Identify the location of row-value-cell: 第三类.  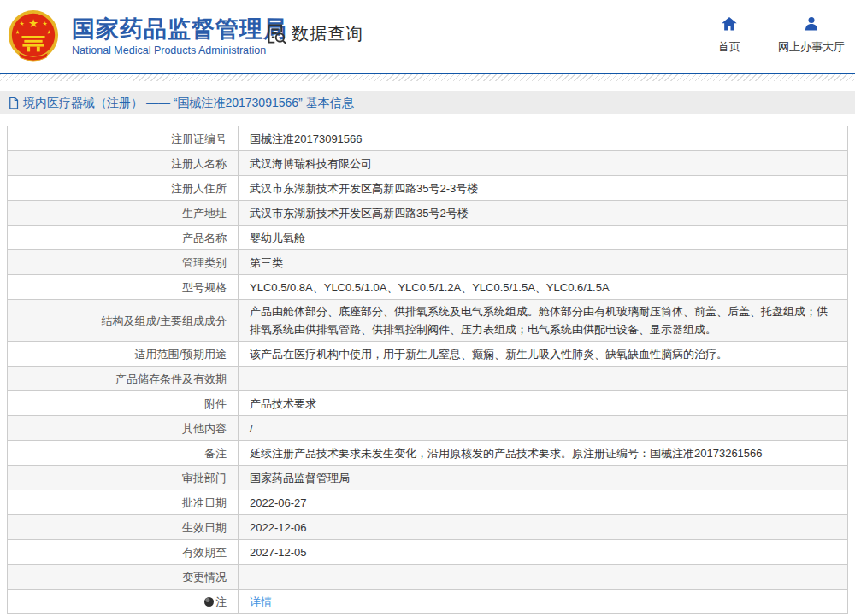
(544, 263).